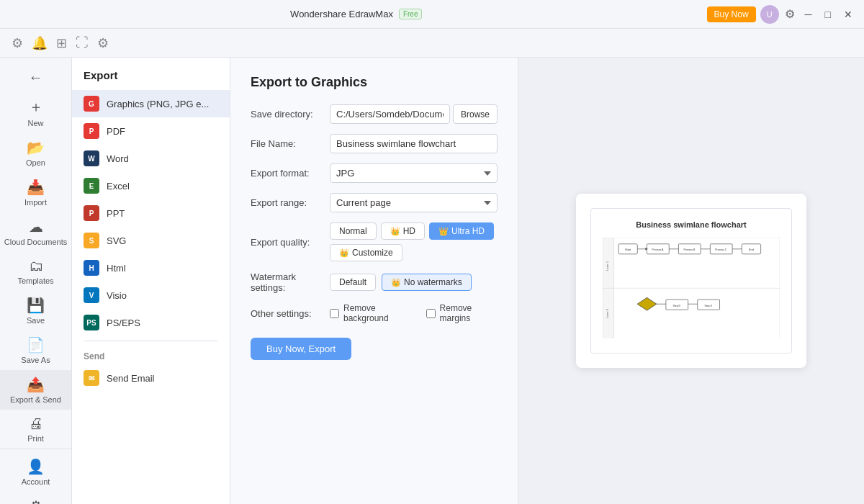 This screenshot has width=864, height=504. What do you see at coordinates (91, 323) in the screenshot?
I see `pseps-icon: PS` at bounding box center [91, 323].